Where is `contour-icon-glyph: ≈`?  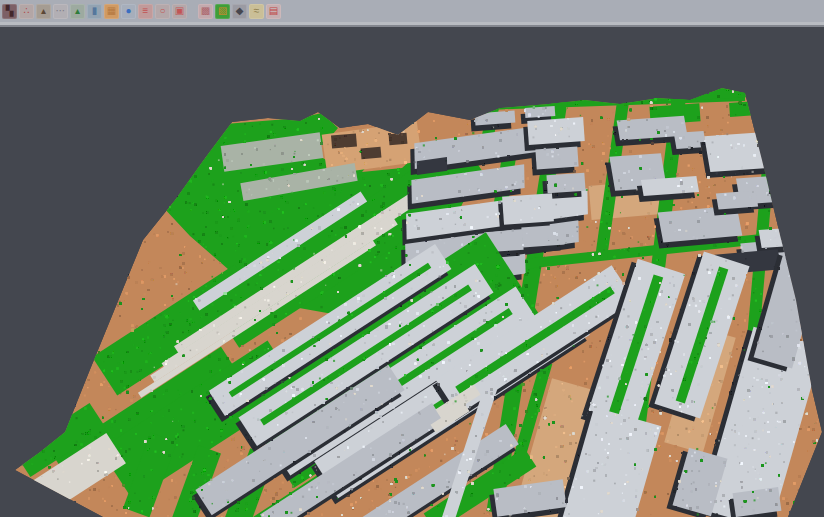 contour-icon-glyph: ≈ is located at coordinates (257, 11).